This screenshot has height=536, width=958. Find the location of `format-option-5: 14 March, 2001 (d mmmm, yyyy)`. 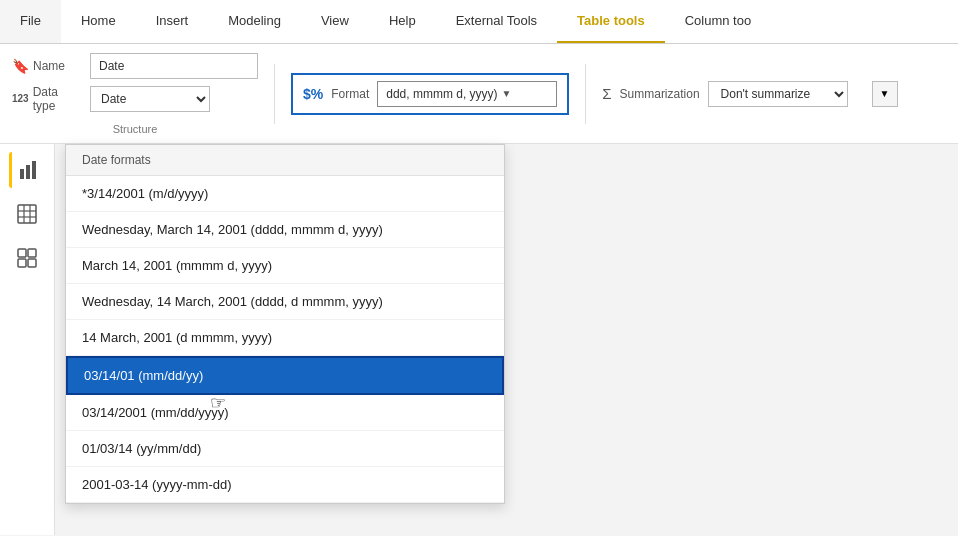

format-option-5: 14 March, 2001 (d mmmm, yyyy) is located at coordinates (285, 338).